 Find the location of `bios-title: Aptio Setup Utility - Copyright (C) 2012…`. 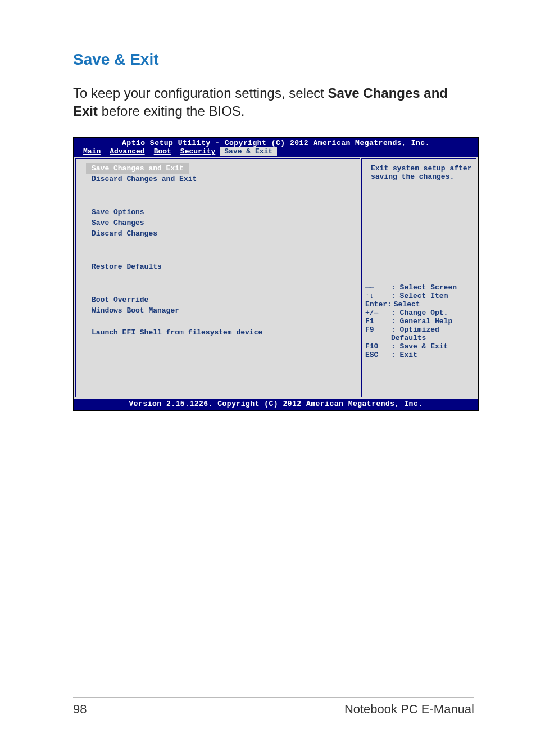

bios-title: Aptio Setup Utility - Copyright (C) 2012… is located at coordinates (276, 143).